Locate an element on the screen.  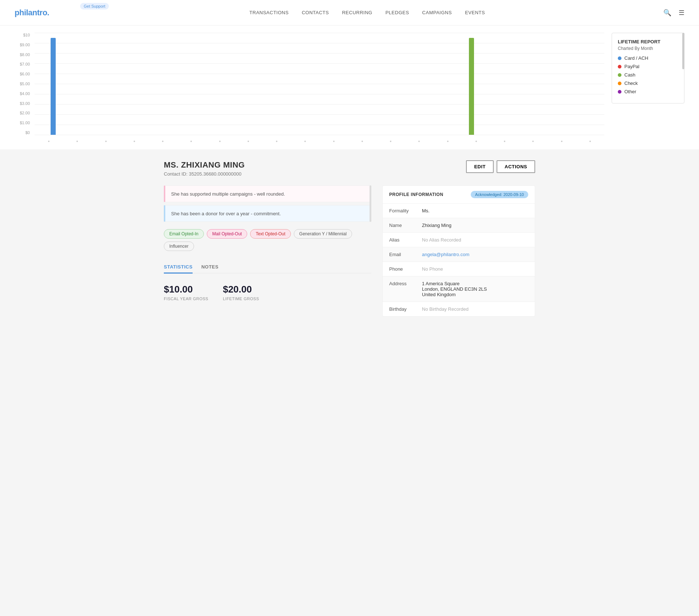
stat-lifetime-label: LIFETIME GROSS is located at coordinates (241, 299).